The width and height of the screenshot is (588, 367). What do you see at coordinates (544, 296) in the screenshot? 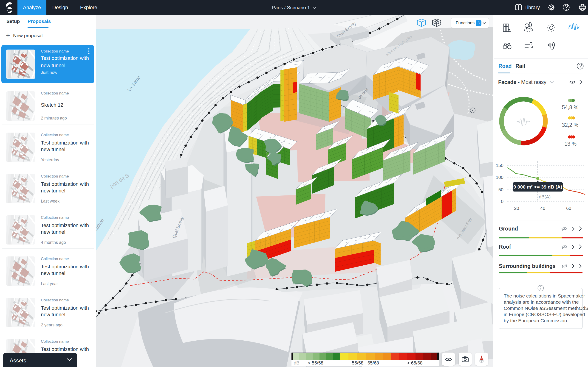
I see `svg-text:The noise calculations in Spac: The noise calculations in Spacemaker` at bounding box center [544, 296].